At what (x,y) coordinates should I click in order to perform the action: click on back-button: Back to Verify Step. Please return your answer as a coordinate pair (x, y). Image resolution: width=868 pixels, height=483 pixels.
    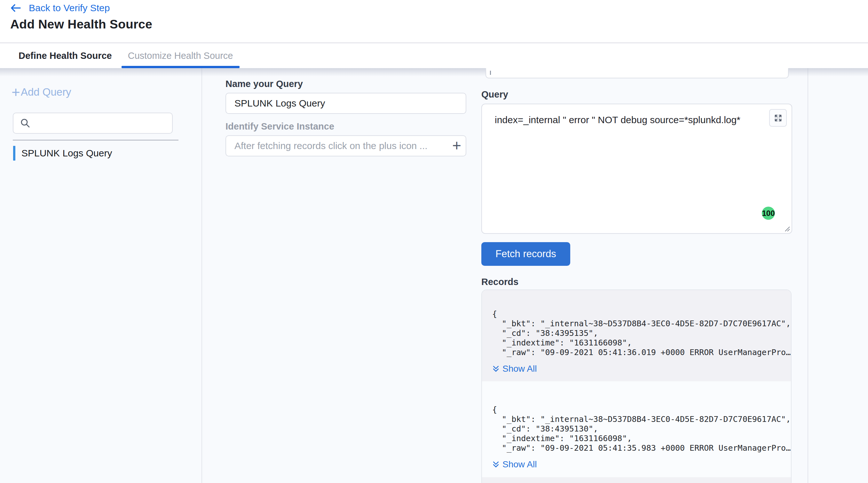
    Looking at the image, I should click on (60, 8).